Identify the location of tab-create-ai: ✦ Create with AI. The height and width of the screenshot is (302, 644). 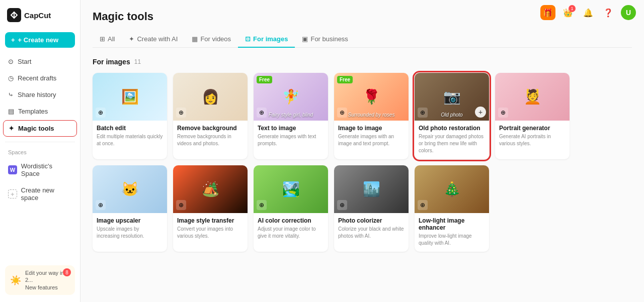
(153, 39).